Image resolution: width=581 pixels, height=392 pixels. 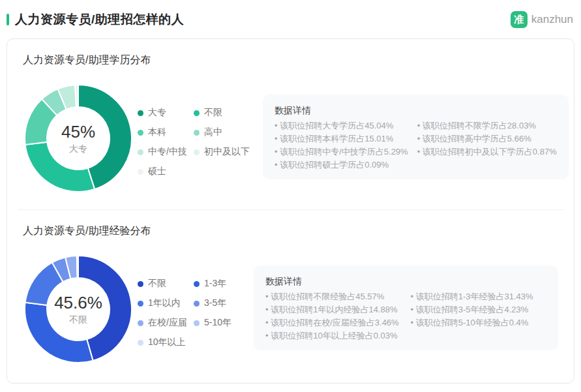 I want to click on page-header: 人力资源专员/助理招怎样的人 准 kanzhun, so click(x=291, y=17).